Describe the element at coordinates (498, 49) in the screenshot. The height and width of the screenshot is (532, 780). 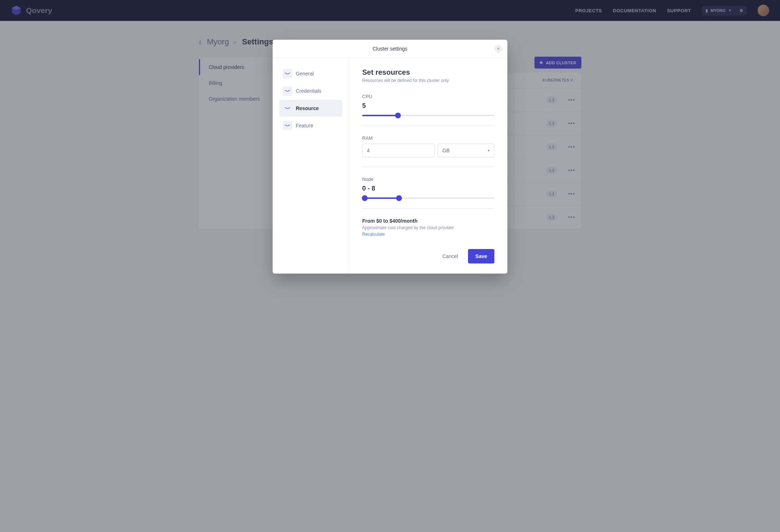
I see `close-button: ×` at that location.